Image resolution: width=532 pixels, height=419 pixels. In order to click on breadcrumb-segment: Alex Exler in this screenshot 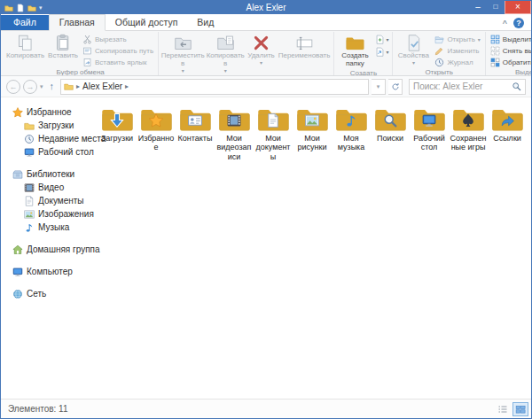, I will do `click(103, 87)`.